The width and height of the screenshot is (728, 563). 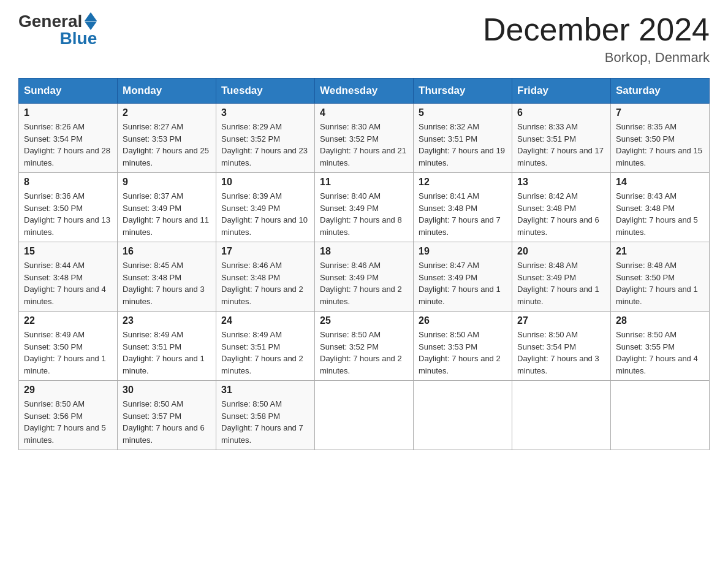 What do you see at coordinates (69, 277) in the screenshot?
I see `calendar-cell: 15 Sunrise: 8:44 AM Sunset: 3:48 PM Dayl…` at bounding box center [69, 277].